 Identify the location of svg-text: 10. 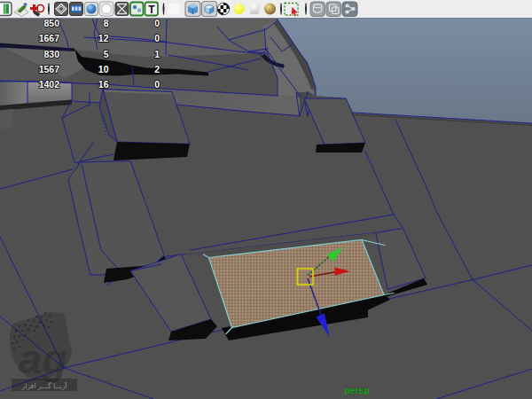
(104, 69).